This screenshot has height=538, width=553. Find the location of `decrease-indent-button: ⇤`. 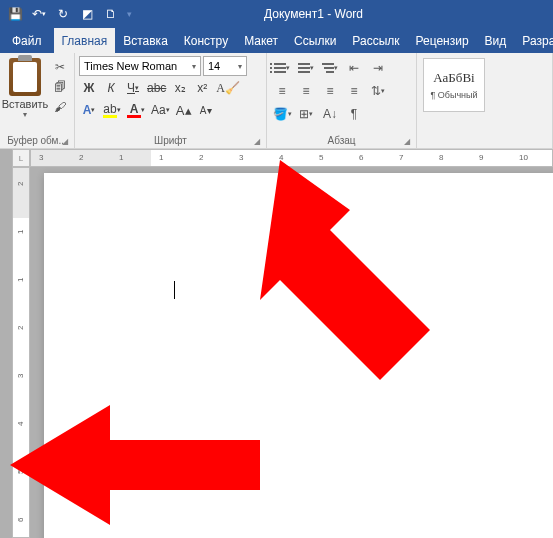

decrease-indent-button: ⇤ is located at coordinates (354, 68).